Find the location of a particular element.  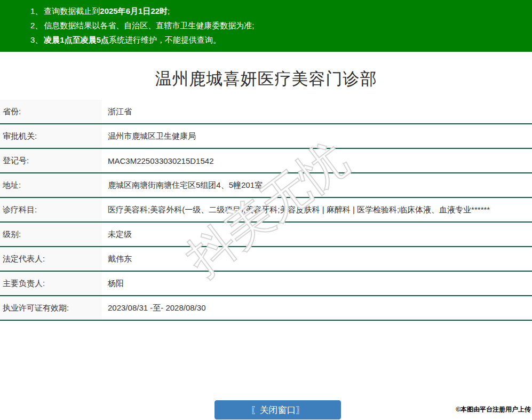

row-label: 级别: is located at coordinates (51, 234).